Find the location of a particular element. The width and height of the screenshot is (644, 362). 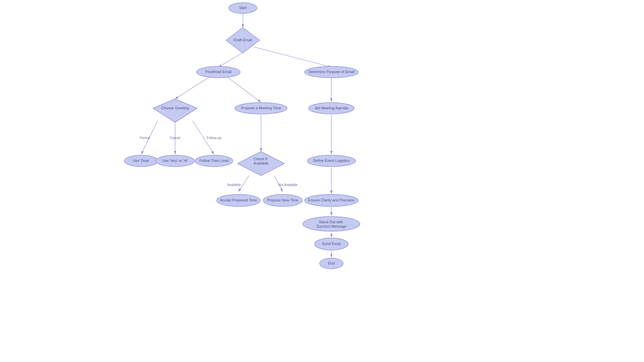

ensure-clarity-label: Ensure Clarity and Precision is located at coordinates (331, 200).